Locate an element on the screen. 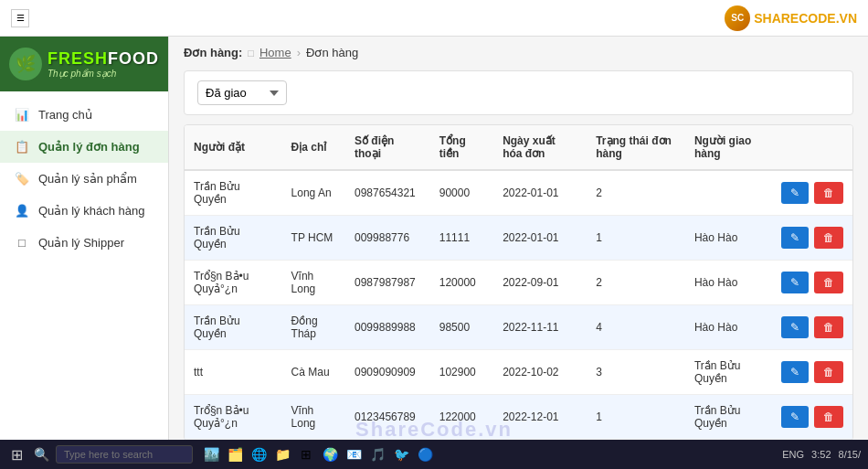  search-icon: 🔍 is located at coordinates (41, 454).